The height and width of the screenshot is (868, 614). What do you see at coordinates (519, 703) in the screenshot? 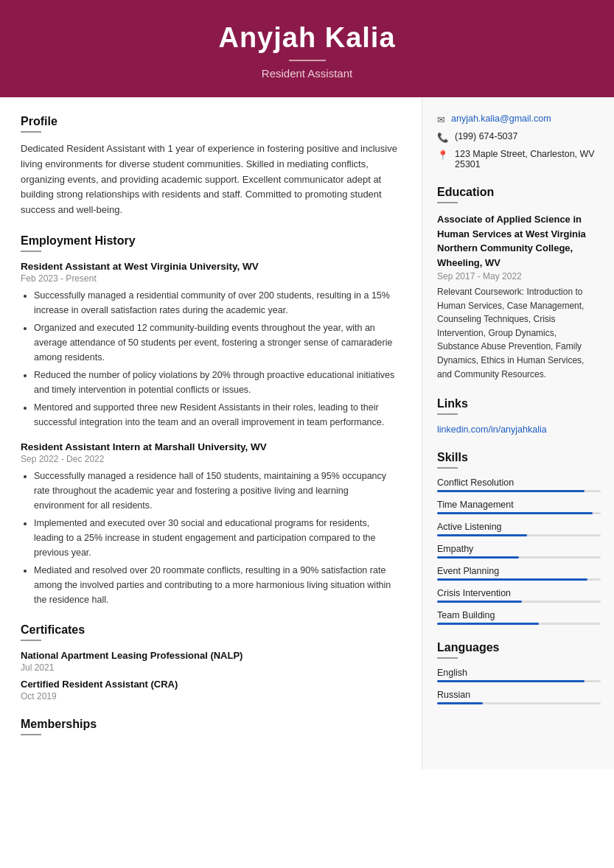
I see `lang-bar-bg-russian` at bounding box center [519, 703].